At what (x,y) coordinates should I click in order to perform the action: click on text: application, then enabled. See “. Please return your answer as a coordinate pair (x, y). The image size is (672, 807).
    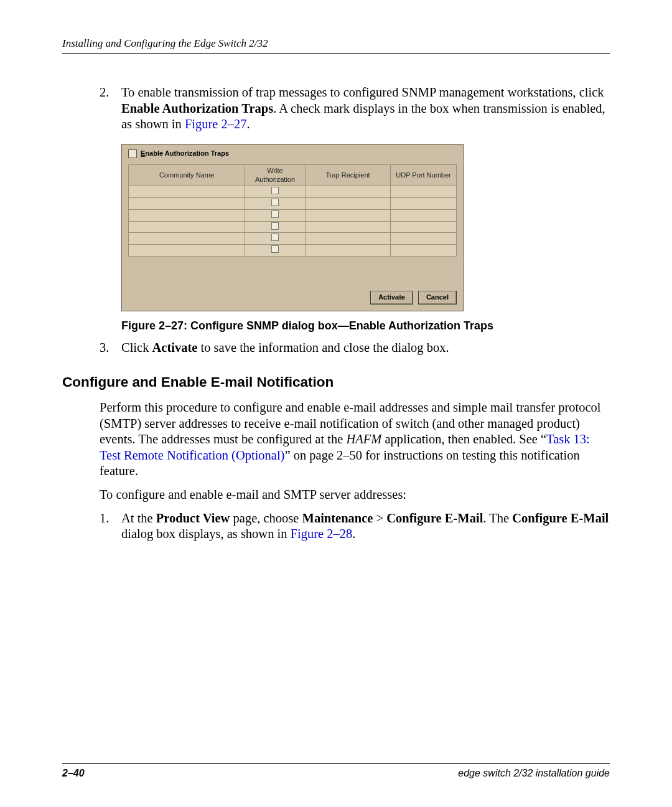
    Looking at the image, I should click on (464, 439).